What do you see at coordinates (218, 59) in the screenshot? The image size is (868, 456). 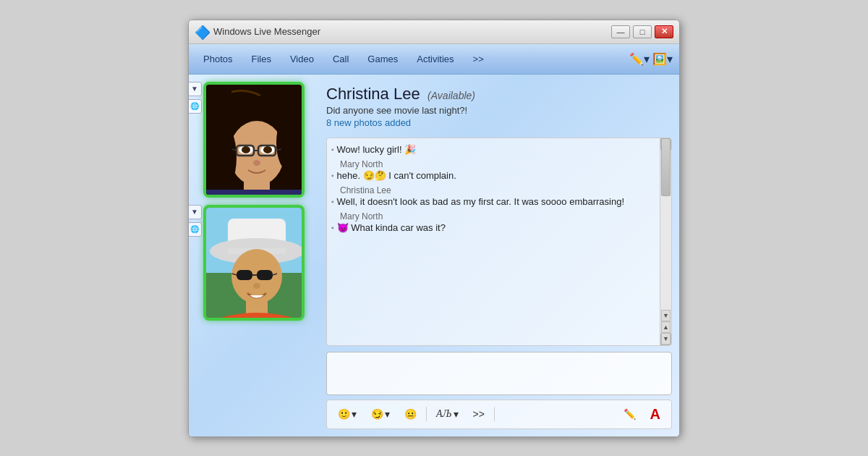 I see `photos-button: Photos` at bounding box center [218, 59].